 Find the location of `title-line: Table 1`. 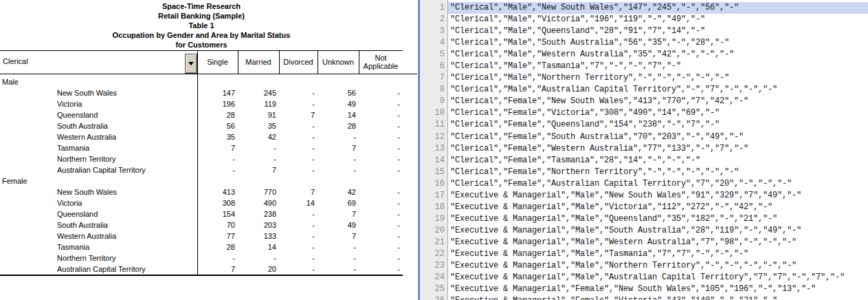

title-line: Table 1 is located at coordinates (201, 25).